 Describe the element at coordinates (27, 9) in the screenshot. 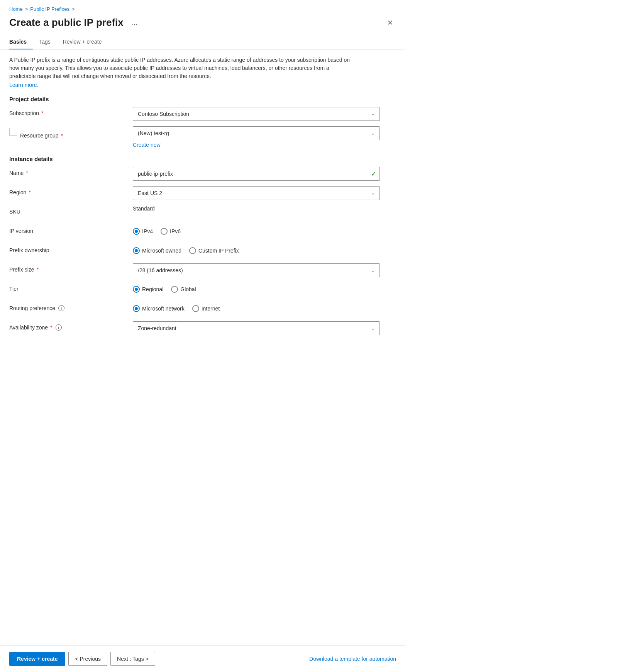

I see `breadcrumb-sep1: >` at that location.